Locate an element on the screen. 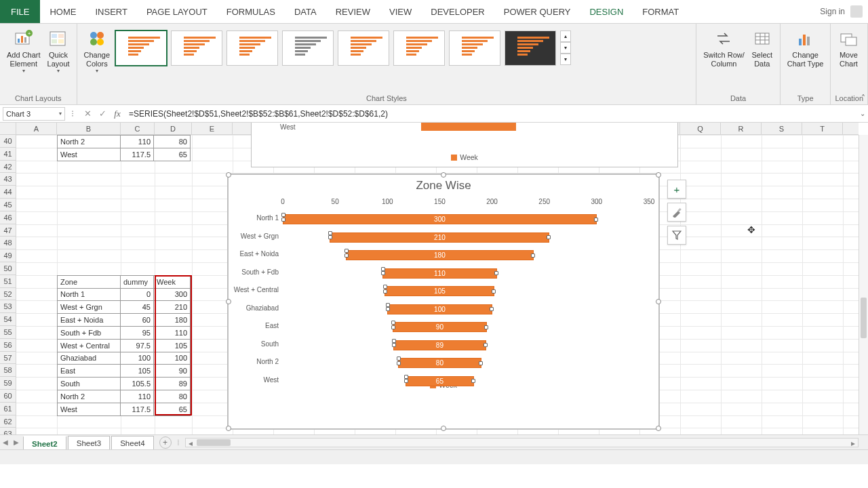 Image resolution: width=868 pixels, height=488 pixels. row-header-53: 53 is located at coordinates (8, 306).